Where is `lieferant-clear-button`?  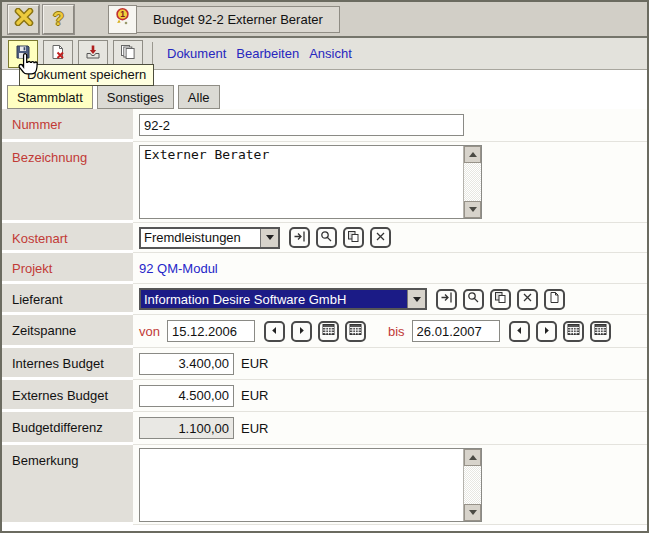
lieferant-clear-button is located at coordinates (528, 300).